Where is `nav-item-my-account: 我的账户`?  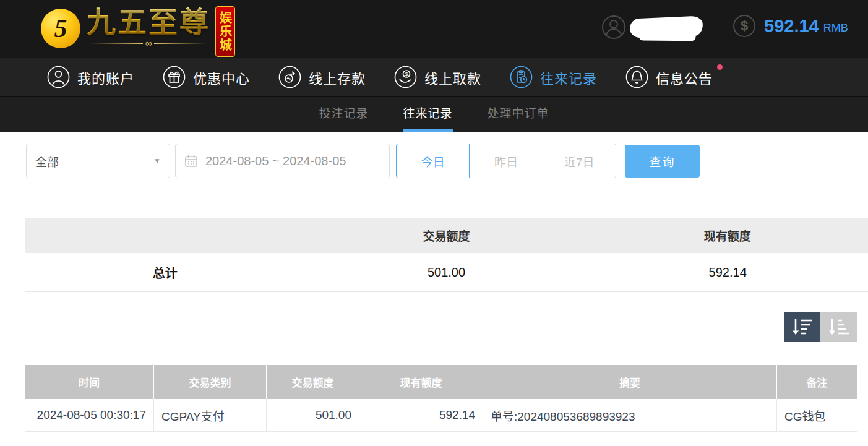
nav-item-my-account: 我的账户 is located at coordinates (90, 77).